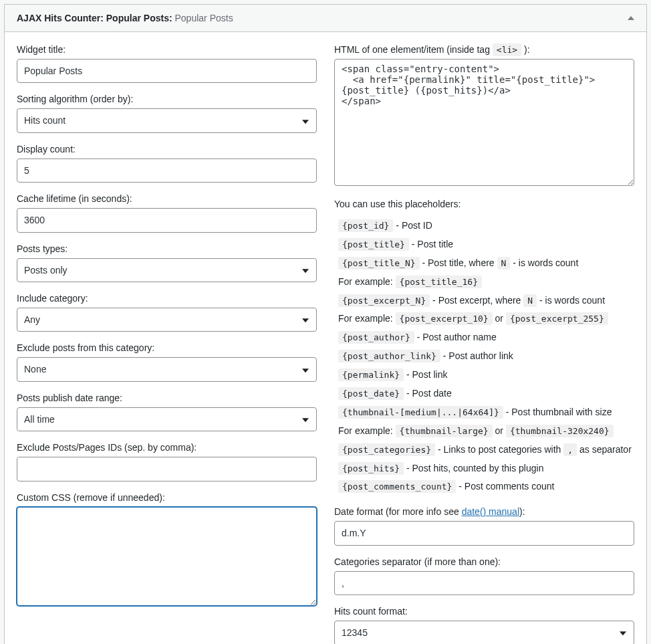  I want to click on posts-types-select: Posts only, so click(167, 270).